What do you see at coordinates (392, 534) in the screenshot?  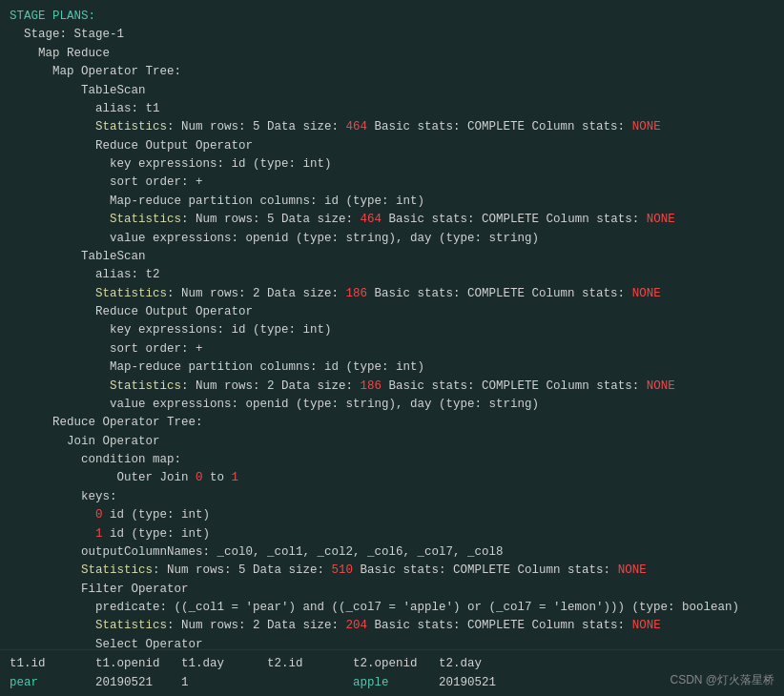 I see `code-line: 1 id (type: int)` at bounding box center [392, 534].